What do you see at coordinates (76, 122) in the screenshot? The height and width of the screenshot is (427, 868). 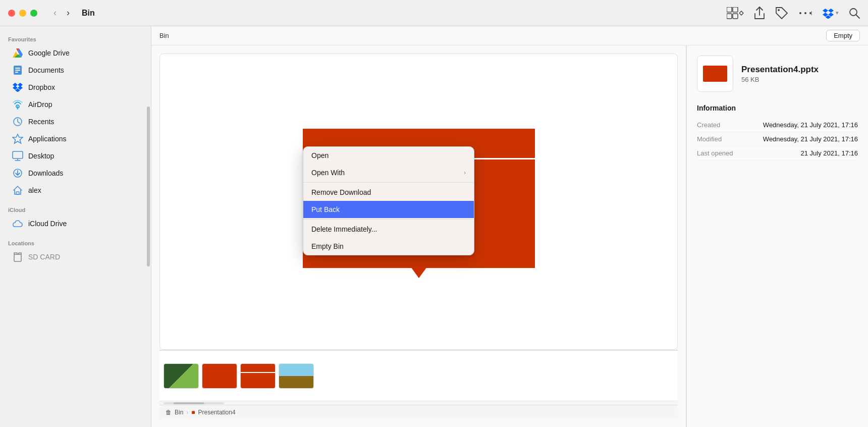 I see `sidebar-item-recents: Recents` at bounding box center [76, 122].